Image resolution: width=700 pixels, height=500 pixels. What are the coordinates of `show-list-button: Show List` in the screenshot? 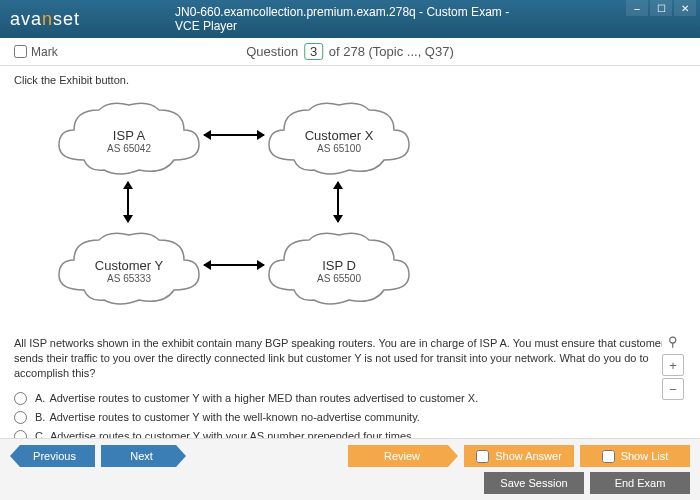 It's located at (635, 456).